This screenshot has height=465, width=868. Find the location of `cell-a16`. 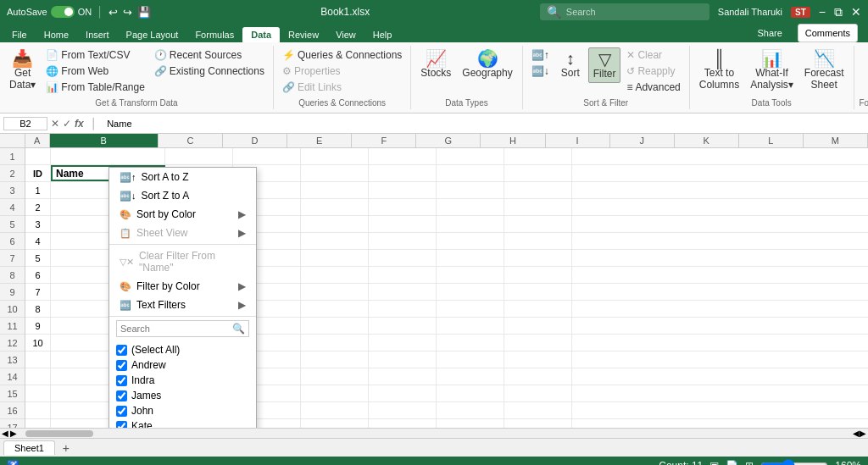

cell-a16 is located at coordinates (38, 410).